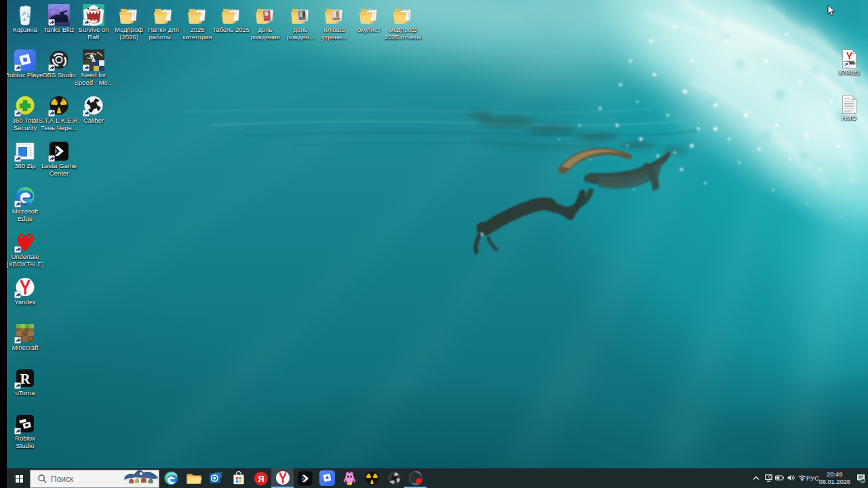 Image resolution: width=868 pixels, height=488 pixels. I want to click on svg-text: Я, so click(260, 479).